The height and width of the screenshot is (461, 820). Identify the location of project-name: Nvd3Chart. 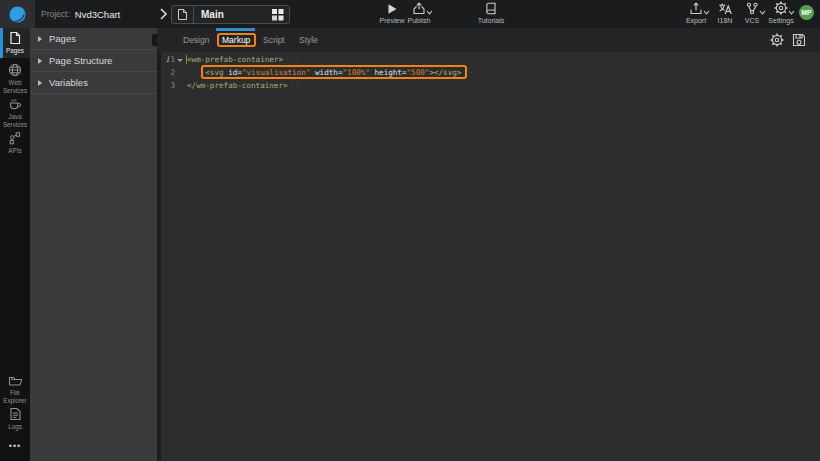
(98, 14).